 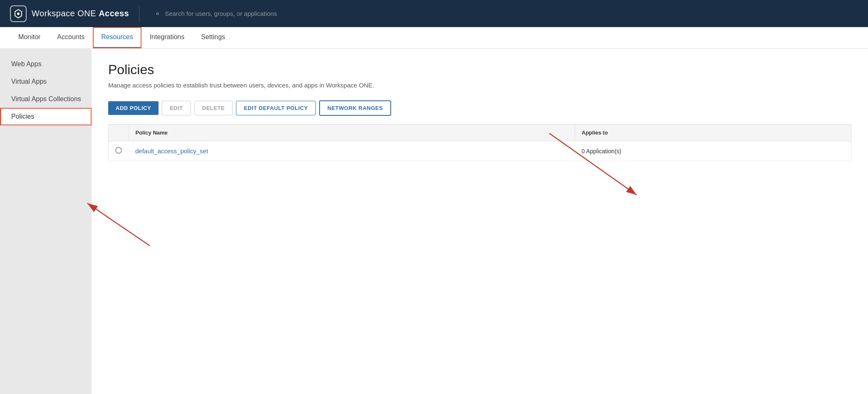 I want to click on policy-link: default_access_policy_set, so click(x=171, y=151).